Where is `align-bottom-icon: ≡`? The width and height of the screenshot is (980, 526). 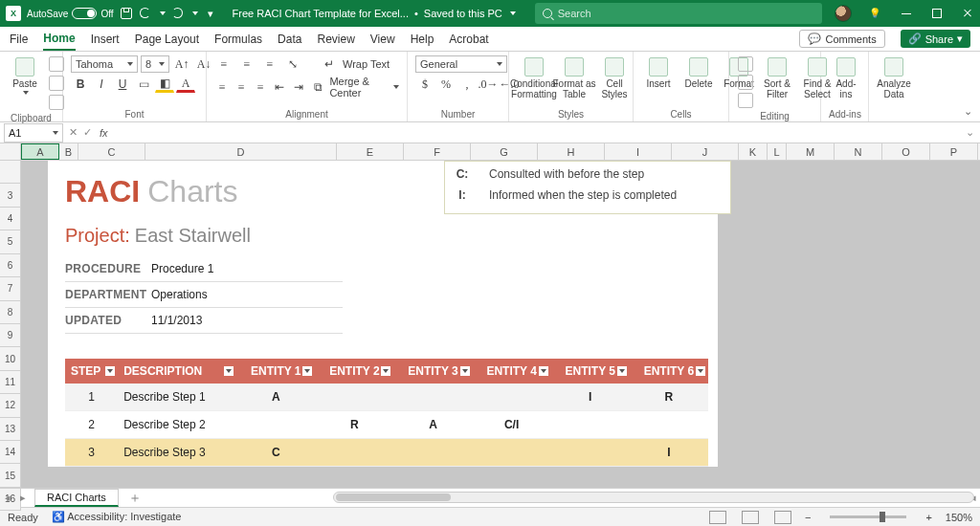
align-bottom-icon: ≡ is located at coordinates (270, 64).